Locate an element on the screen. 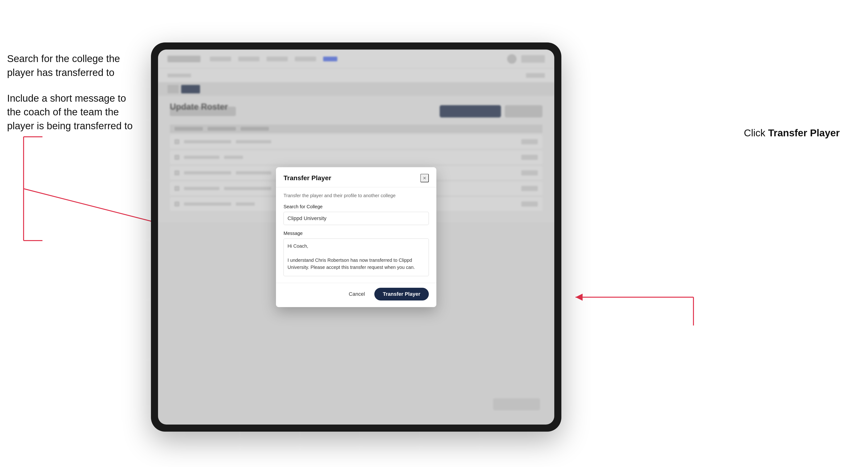 This screenshot has width=868, height=467. annotation-text-search: Search for the college the player has tr… is located at coordinates (72, 66).